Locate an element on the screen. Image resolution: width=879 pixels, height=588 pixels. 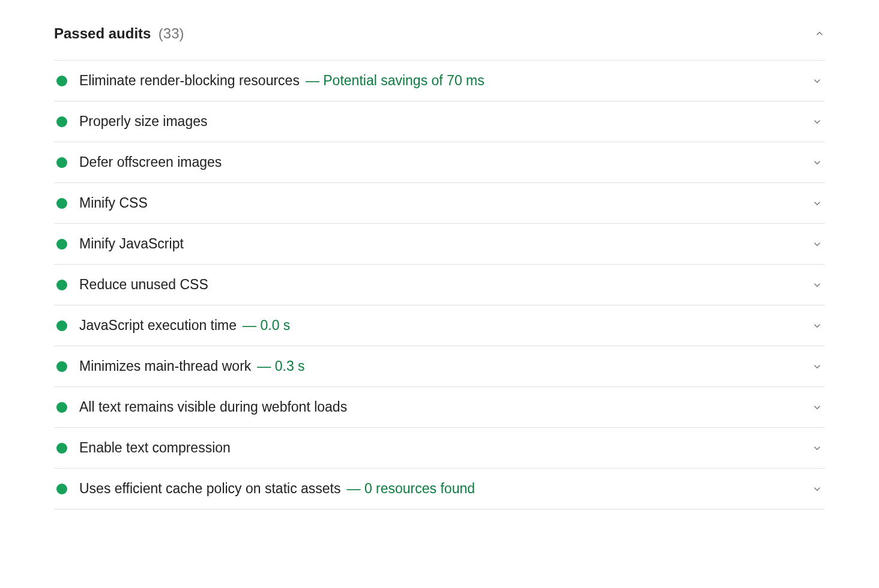
audit-row: Minify CSS is located at coordinates (440, 203).